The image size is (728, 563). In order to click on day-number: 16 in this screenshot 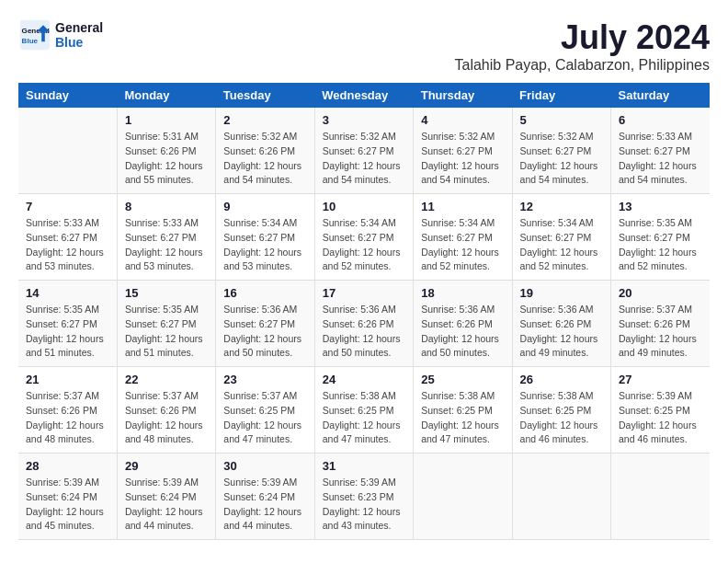, I will do `click(265, 293)`.